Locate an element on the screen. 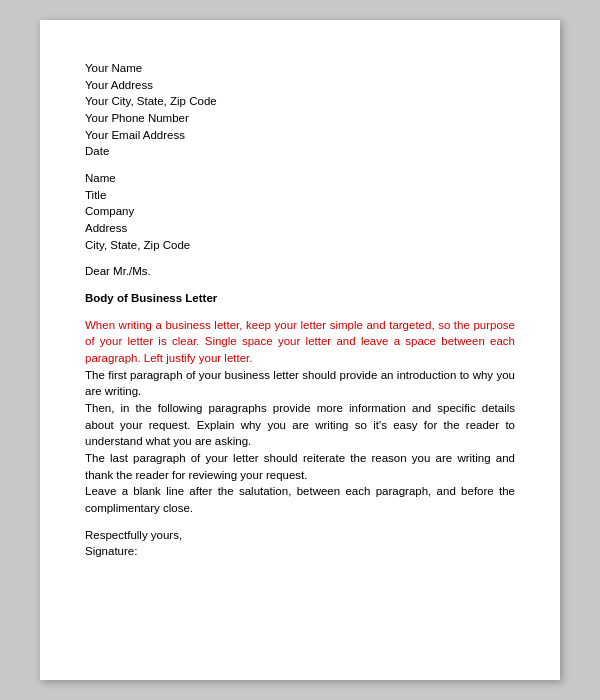  recipient-address: Address is located at coordinates (300, 228).